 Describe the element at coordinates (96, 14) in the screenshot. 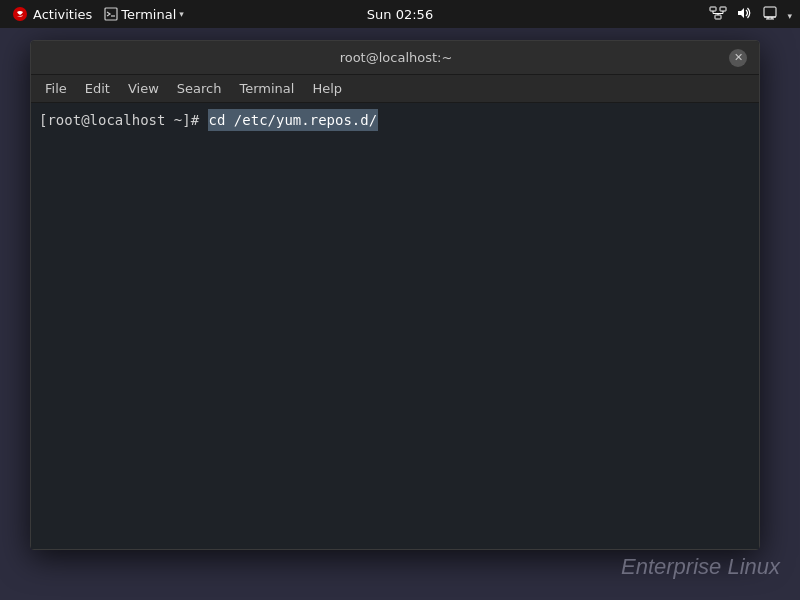

I see `topbar-left: Activities Terminal ▾` at that location.